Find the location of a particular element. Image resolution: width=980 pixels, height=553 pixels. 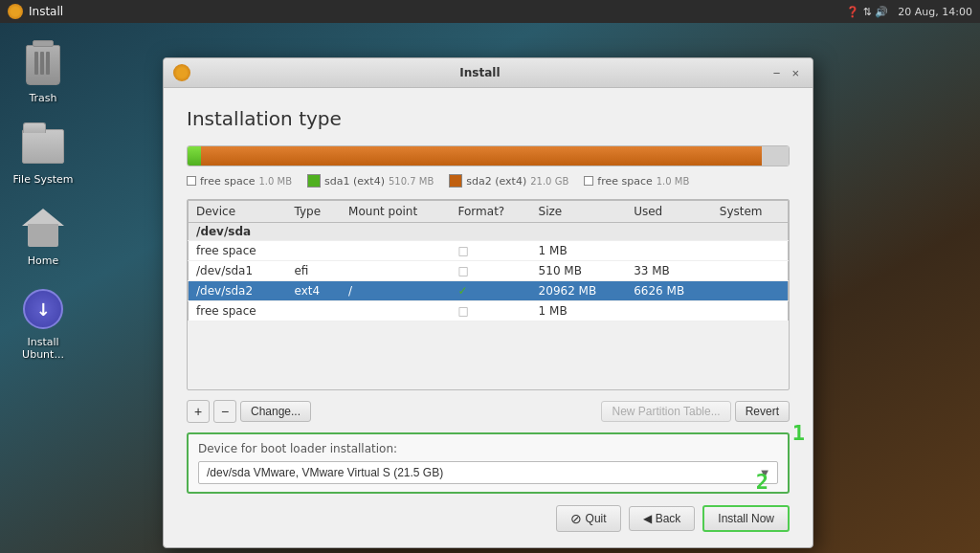

col-system: System is located at coordinates (750, 212).